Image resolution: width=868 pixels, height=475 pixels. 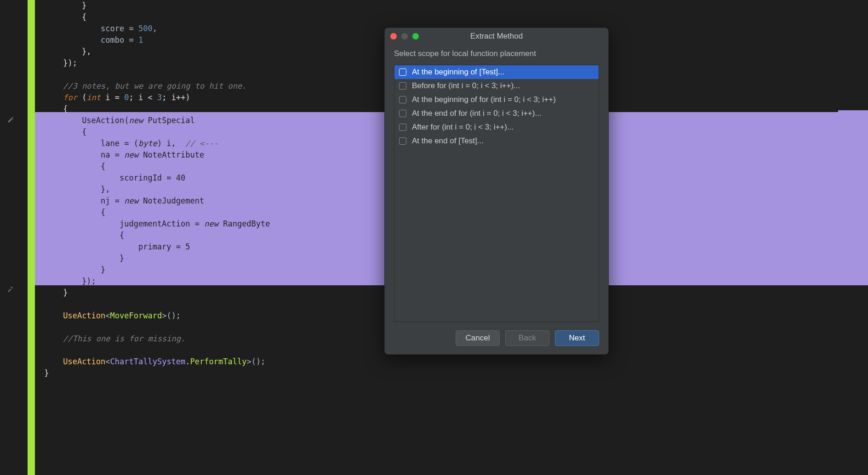 What do you see at coordinates (405, 36) in the screenshot?
I see `minimize-icon` at bounding box center [405, 36].